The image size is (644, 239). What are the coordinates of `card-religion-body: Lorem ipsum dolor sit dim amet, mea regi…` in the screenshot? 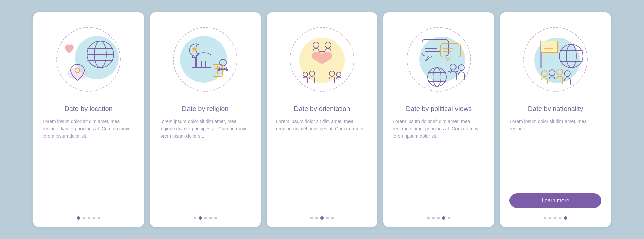 It's located at (205, 164).